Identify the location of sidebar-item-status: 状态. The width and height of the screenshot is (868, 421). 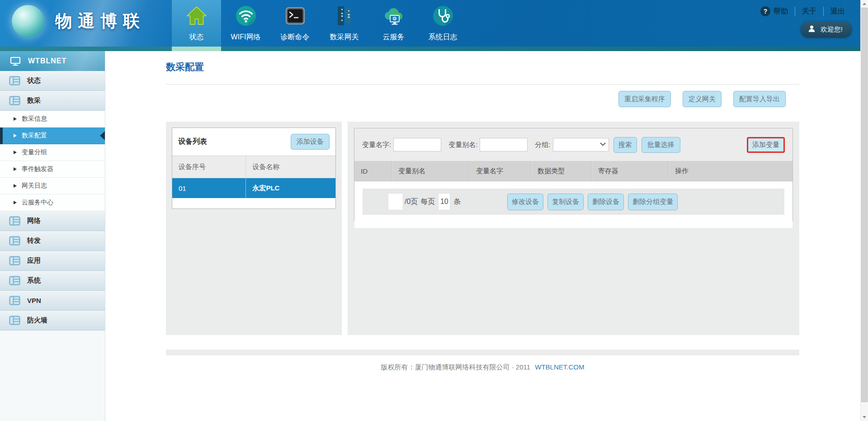
(52, 81).